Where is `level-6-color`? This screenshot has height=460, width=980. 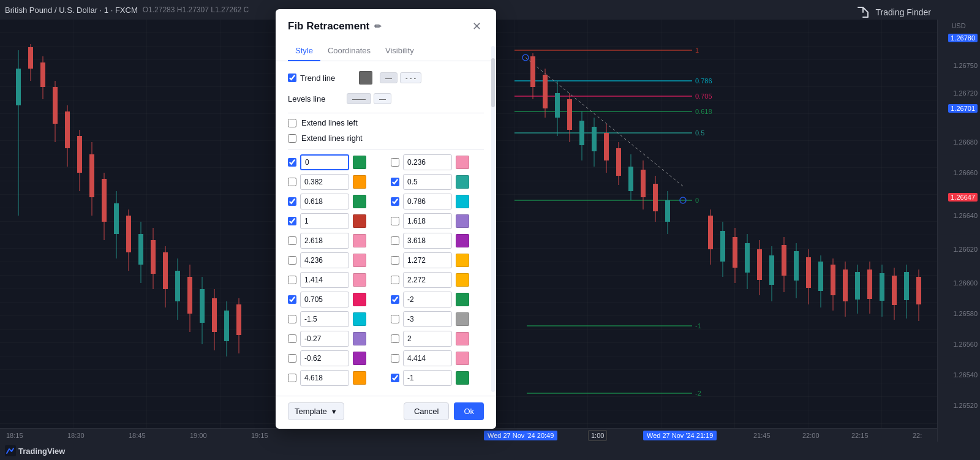 level-6-color is located at coordinates (360, 221).